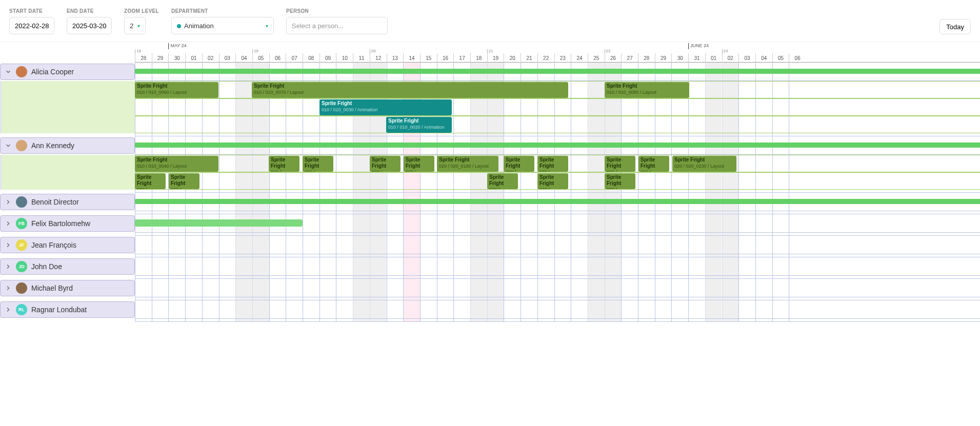 The width and height of the screenshot is (980, 426). Describe the element at coordinates (68, 72) in the screenshot. I see `person-row: Alicia Cooper` at that location.